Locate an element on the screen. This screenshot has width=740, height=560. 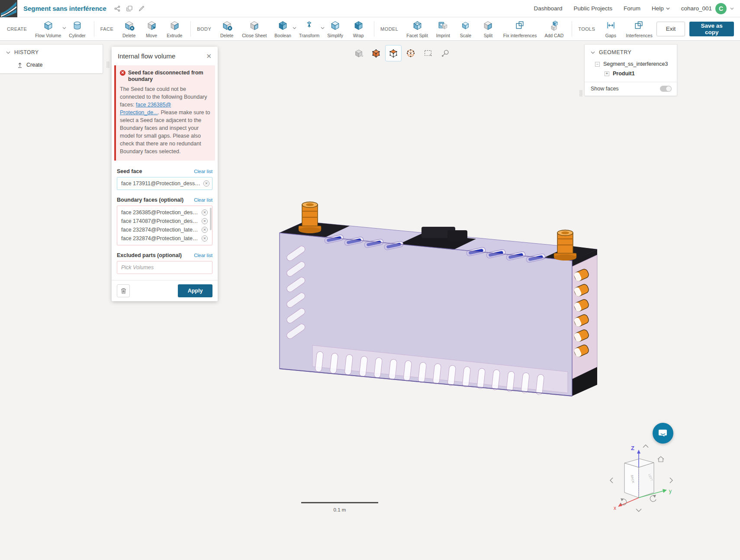
rotate-left-chevron is located at coordinates (611, 480).